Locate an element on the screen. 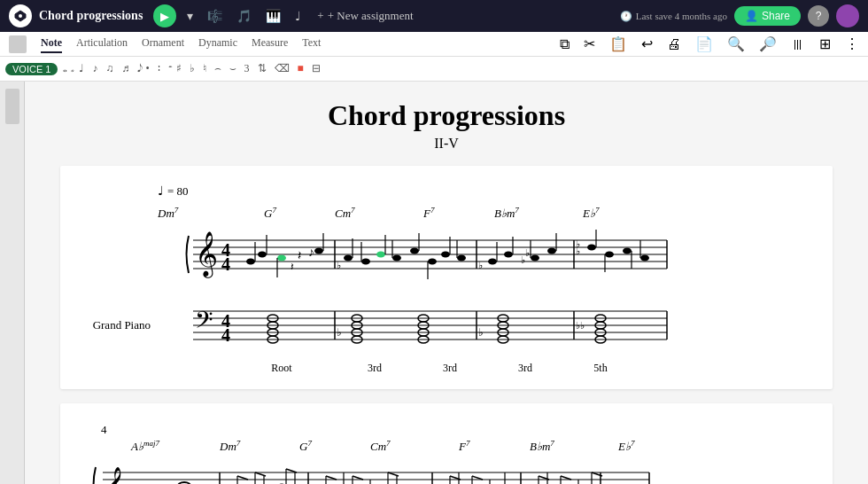  toolbar-icon-undo: ↩ is located at coordinates (647, 44).